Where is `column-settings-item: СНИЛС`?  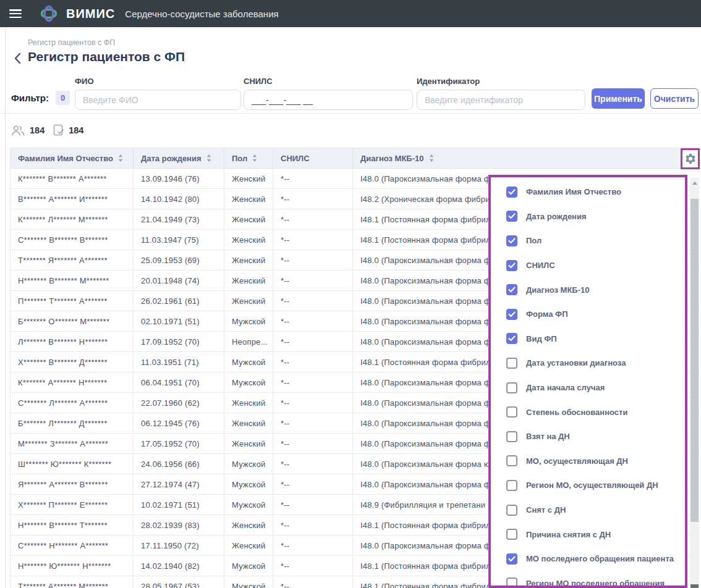 column-settings-item: СНИЛС is located at coordinates (588, 266).